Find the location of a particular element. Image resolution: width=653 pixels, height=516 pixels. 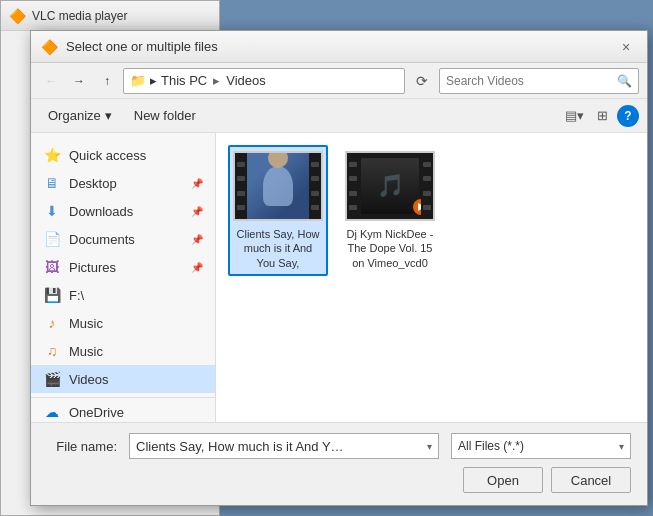

sidebar-item-videos: 🎬 Videos is located at coordinates (123, 379).